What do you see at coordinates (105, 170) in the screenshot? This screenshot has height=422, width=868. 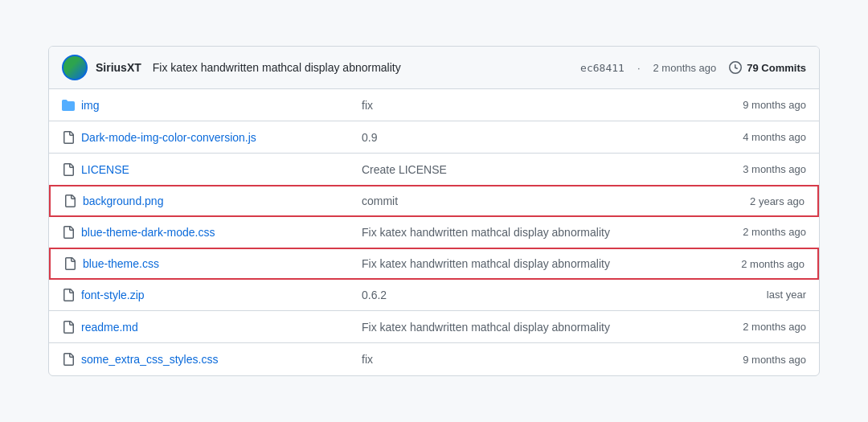 I see `file-name: LICENSE` at bounding box center [105, 170].